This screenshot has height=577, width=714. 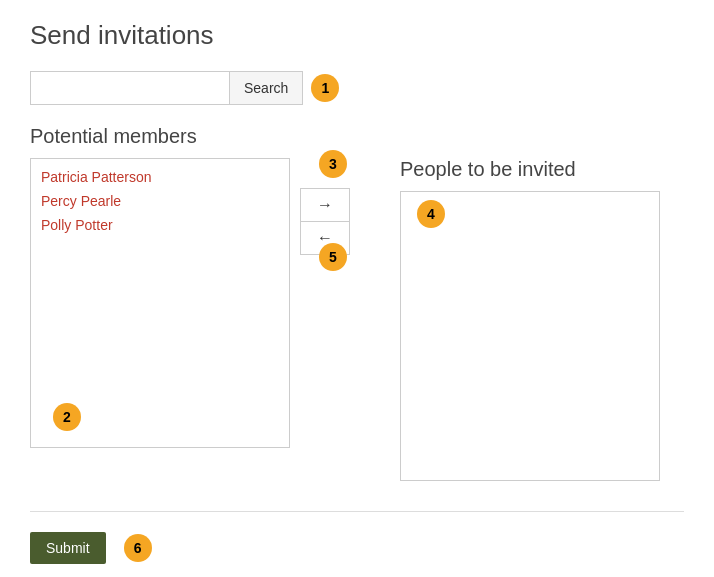 What do you see at coordinates (325, 88) in the screenshot?
I see `badge-1: 1` at bounding box center [325, 88].